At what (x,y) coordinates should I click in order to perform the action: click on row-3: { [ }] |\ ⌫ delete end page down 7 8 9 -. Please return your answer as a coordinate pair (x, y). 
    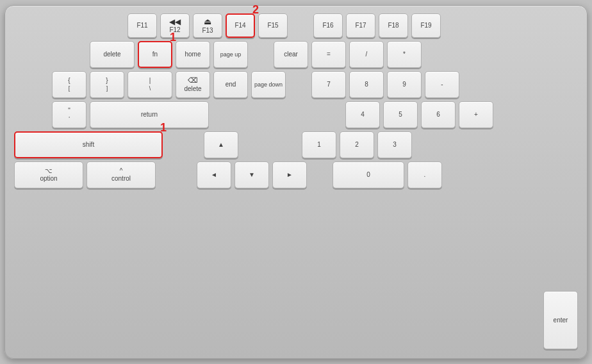
    Looking at the image, I should click on (296, 85).